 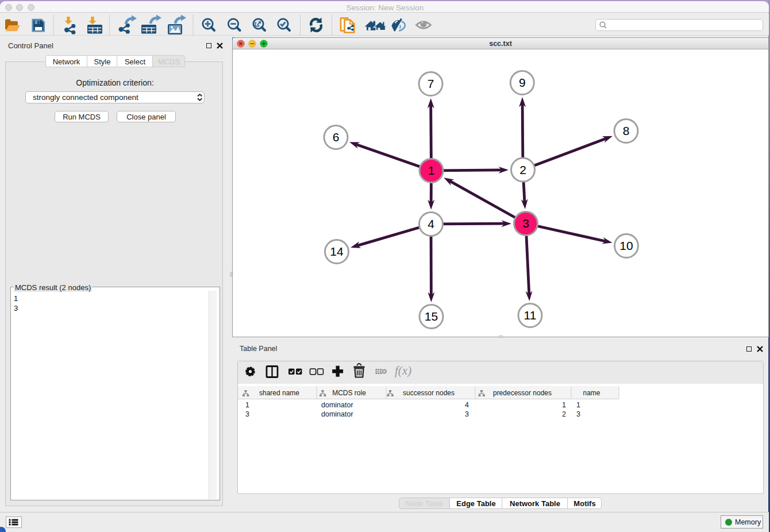 I want to click on svg-text: 7, so click(x=431, y=84).